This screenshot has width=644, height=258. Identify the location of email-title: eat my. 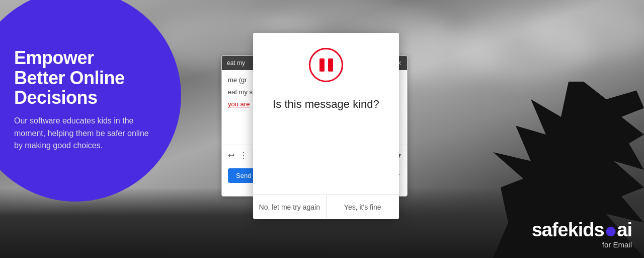
(236, 63).